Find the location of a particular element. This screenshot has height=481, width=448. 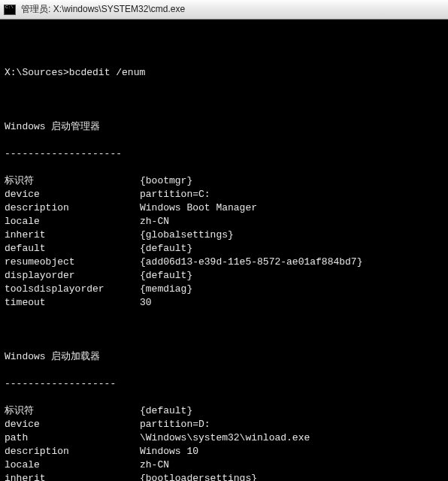

cmd-icon is located at coordinates (10, 10).